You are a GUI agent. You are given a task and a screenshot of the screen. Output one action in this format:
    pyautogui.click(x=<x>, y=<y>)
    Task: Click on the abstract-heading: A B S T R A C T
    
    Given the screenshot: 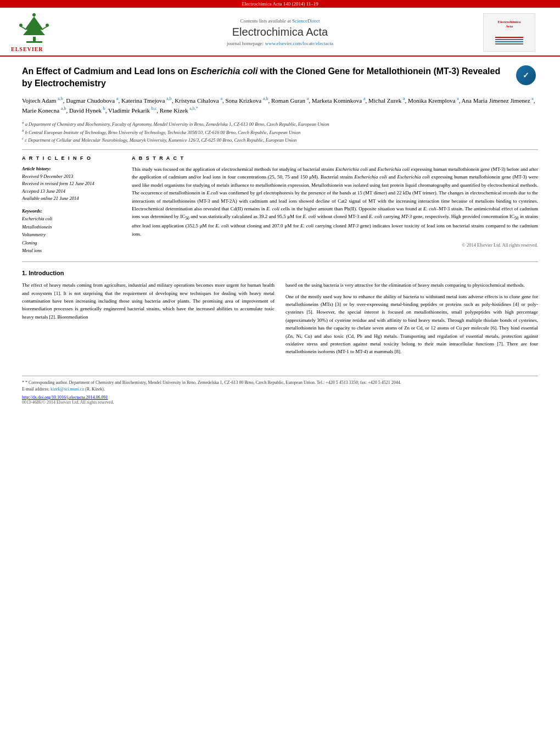 What is the action you would take?
    pyautogui.click(x=335, y=158)
    